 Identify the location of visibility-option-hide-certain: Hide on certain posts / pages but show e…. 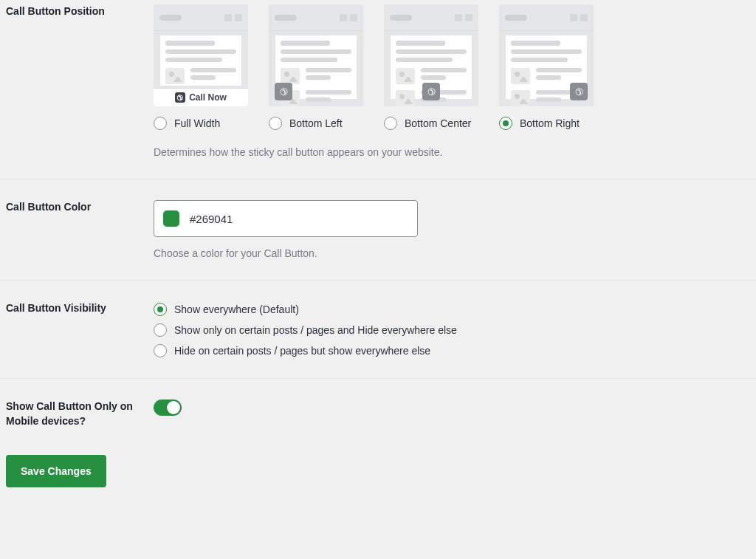
(452, 351).